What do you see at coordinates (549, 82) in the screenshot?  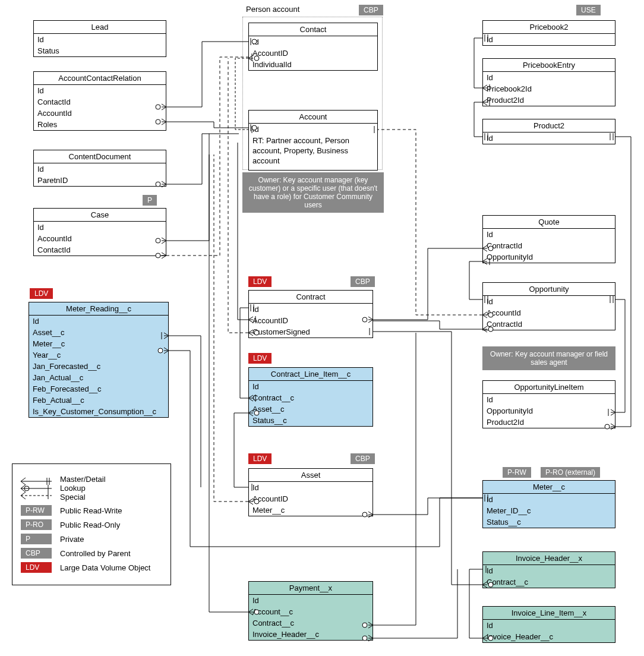 I see `entity-pbe: PricebookEntry Id Pricebook2Id Product2I…` at bounding box center [549, 82].